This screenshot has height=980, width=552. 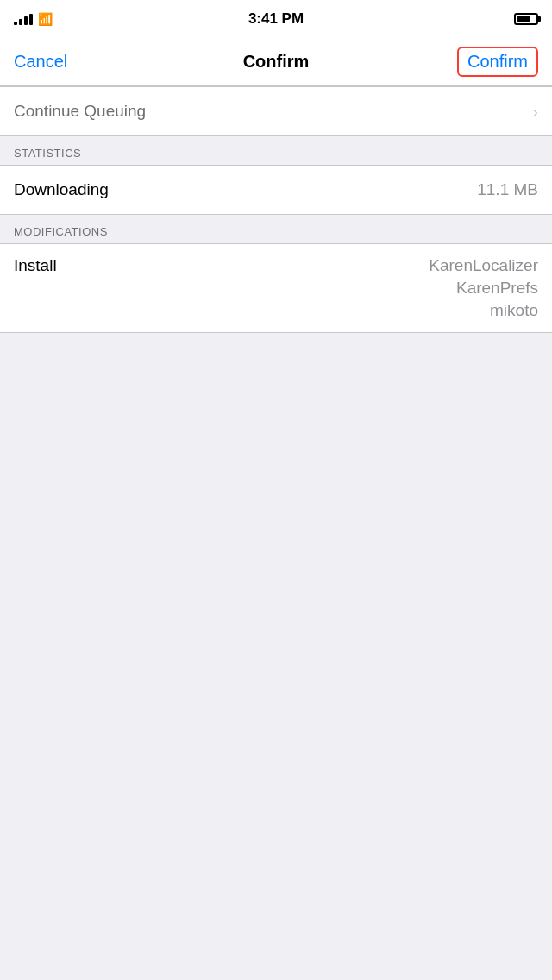 I want to click on battery-area, so click(x=526, y=19).